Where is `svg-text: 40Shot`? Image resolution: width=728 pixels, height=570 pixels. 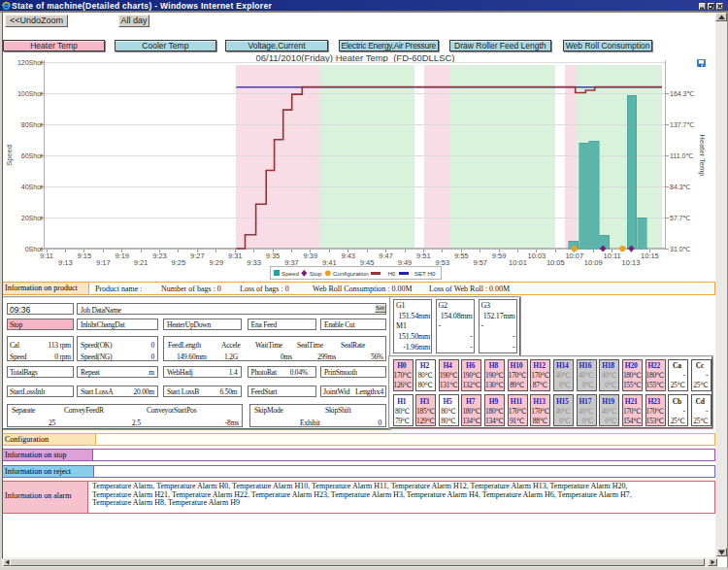 svg-text: 40Shot is located at coordinates (32, 186).